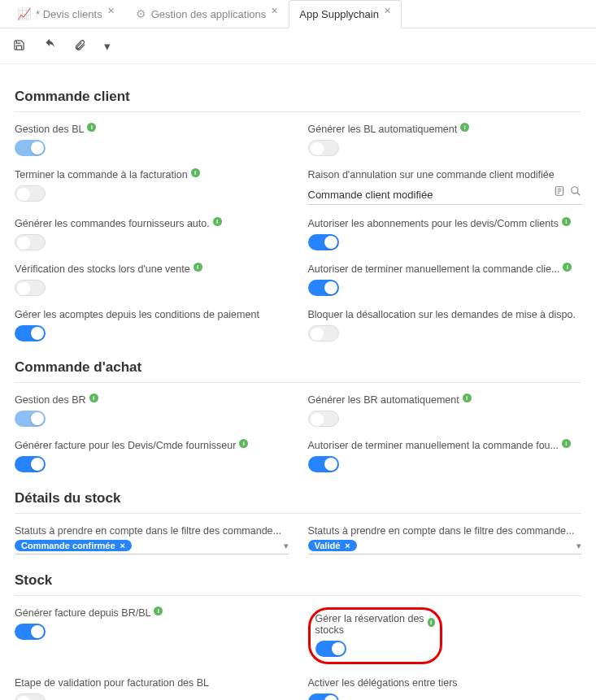 The width and height of the screenshot is (596, 700). I want to click on field-gestion-br: Gestion des BR i, so click(151, 411).